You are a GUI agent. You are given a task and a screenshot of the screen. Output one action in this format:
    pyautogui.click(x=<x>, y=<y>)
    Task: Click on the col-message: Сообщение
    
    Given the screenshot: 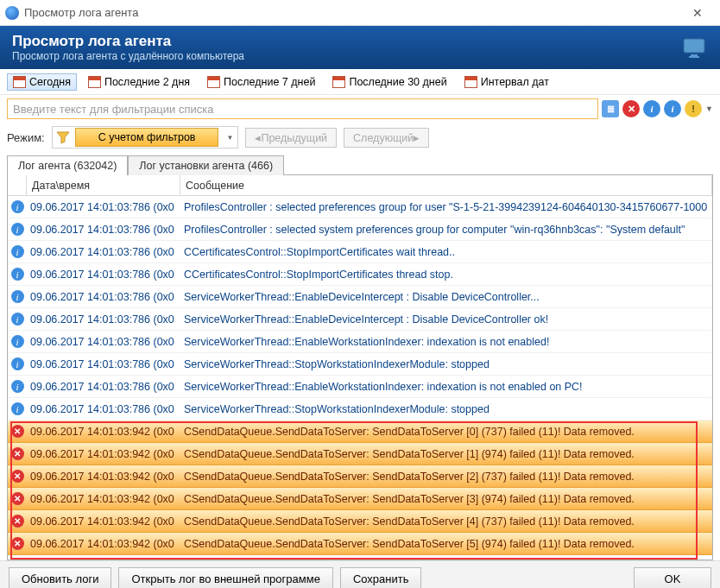 What is the action you would take?
    pyautogui.click(x=446, y=185)
    